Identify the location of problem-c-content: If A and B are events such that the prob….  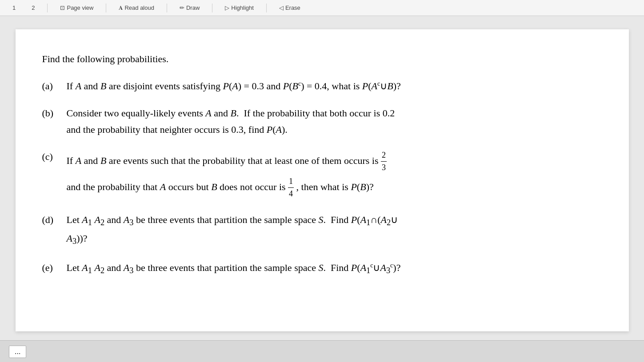
(330, 175).